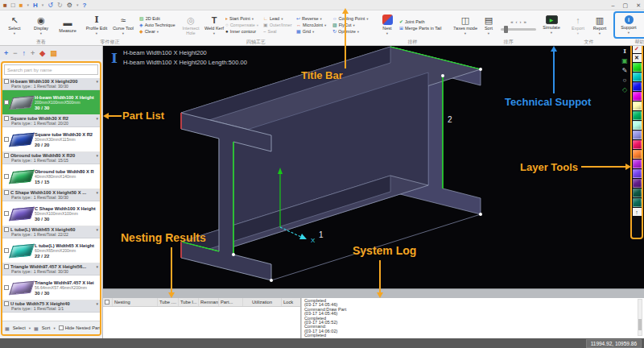 The height and width of the screenshot is (348, 644). What do you see at coordinates (14, 25) in the screenshot?
I see `select-button: ↖ Select ▾` at bounding box center [14, 25].